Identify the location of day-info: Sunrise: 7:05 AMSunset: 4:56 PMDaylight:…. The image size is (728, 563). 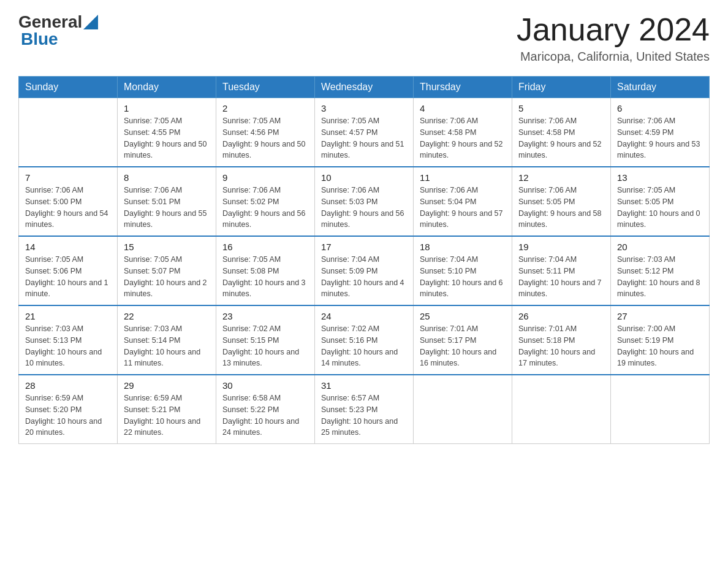
(265, 139).